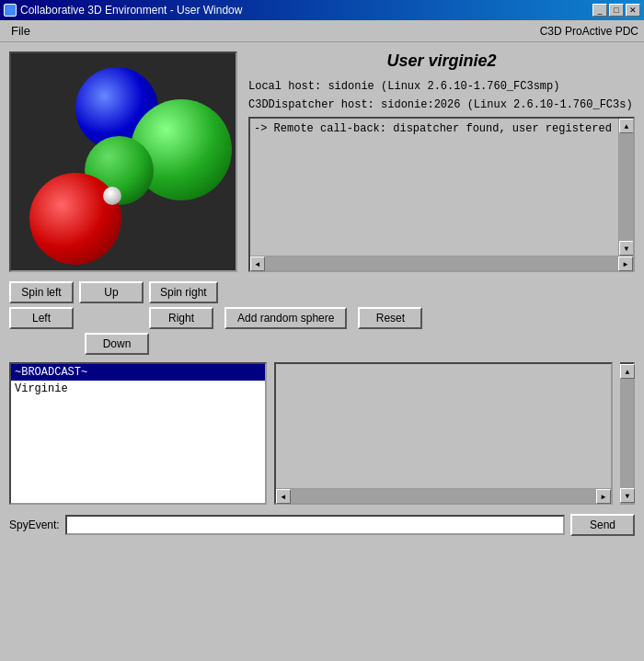 This screenshot has height=661, width=644. What do you see at coordinates (181, 318) in the screenshot?
I see `right-button: Right` at bounding box center [181, 318].